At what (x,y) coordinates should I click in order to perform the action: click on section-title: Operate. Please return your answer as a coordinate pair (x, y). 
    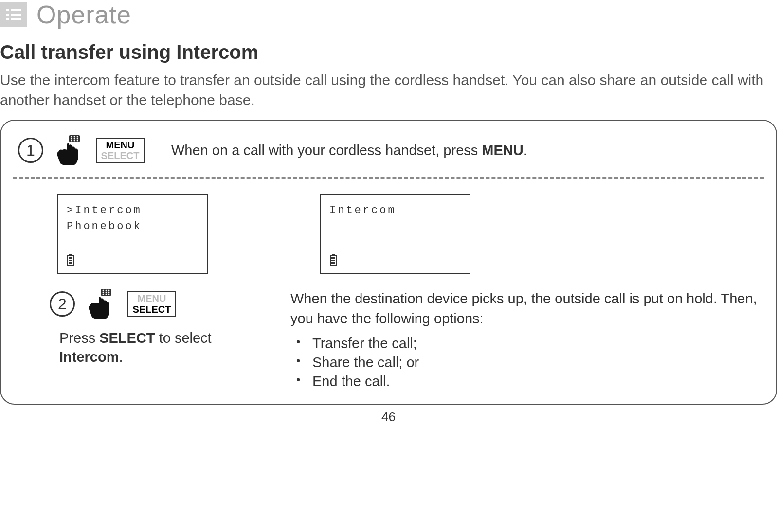
    Looking at the image, I should click on (84, 15).